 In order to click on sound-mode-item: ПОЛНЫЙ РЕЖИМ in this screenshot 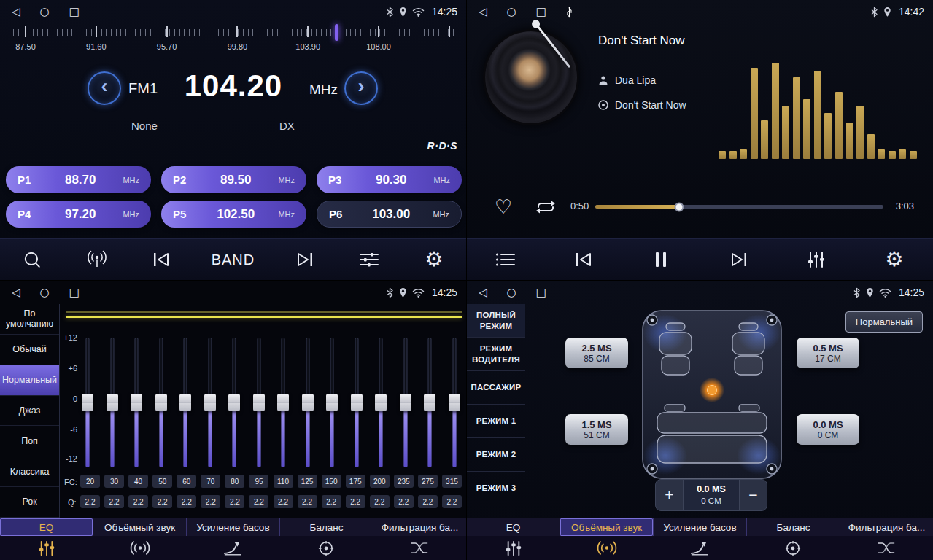, I will do `click(496, 321)`.